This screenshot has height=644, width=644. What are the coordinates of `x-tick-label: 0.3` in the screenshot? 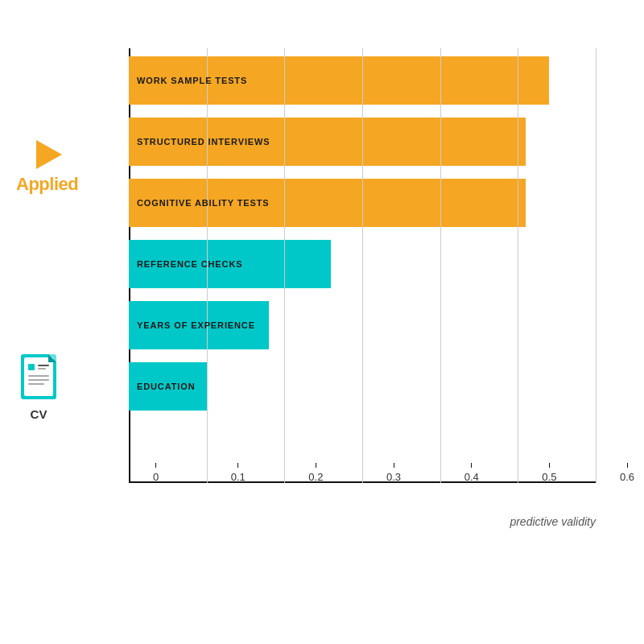 It's located at (394, 477).